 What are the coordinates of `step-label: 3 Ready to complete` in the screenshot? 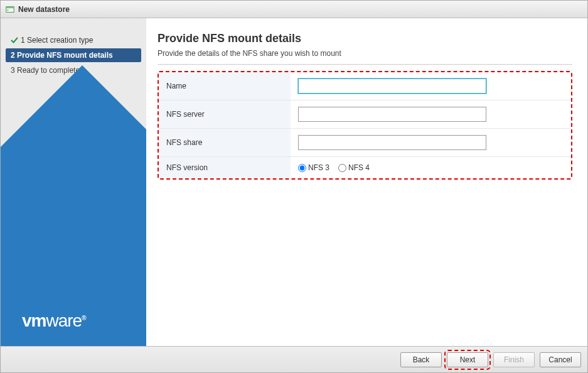 It's located at (45, 70).